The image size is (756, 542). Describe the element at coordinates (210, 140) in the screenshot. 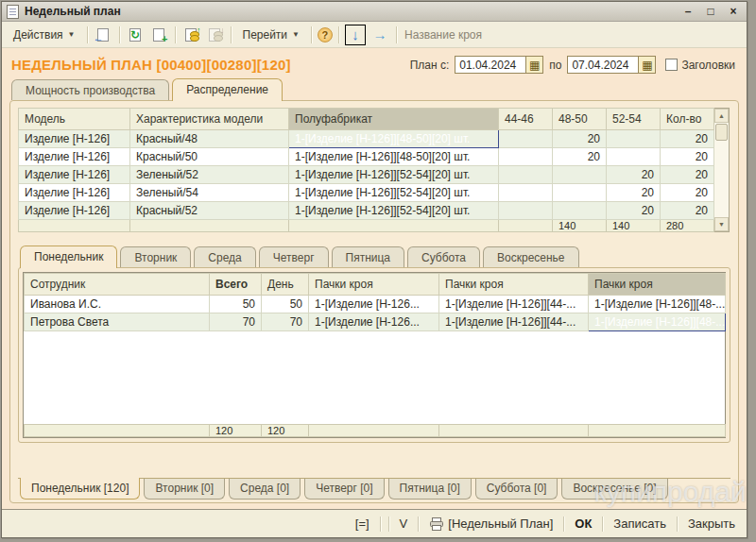

I see `cell-variant: Красный/48` at that location.